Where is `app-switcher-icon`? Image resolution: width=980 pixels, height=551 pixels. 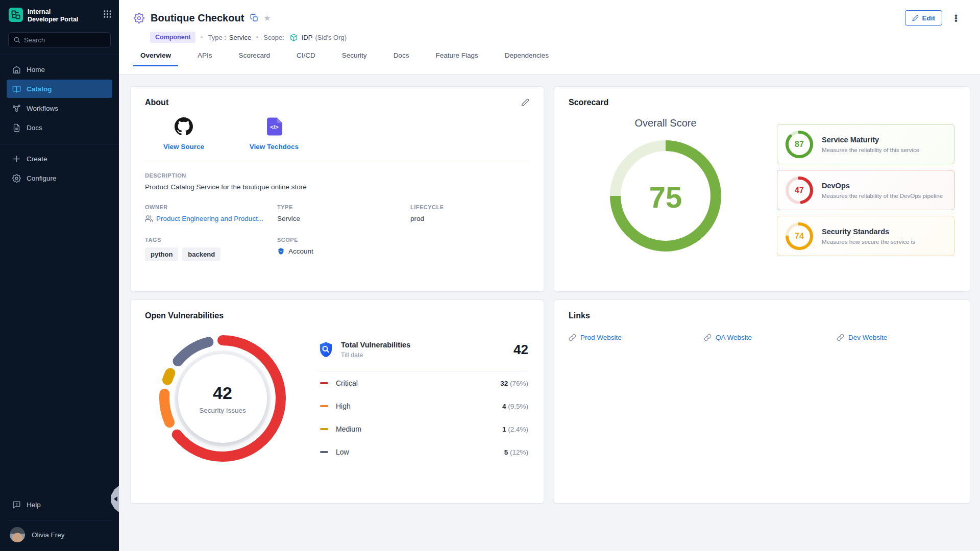 app-switcher-icon is located at coordinates (107, 14).